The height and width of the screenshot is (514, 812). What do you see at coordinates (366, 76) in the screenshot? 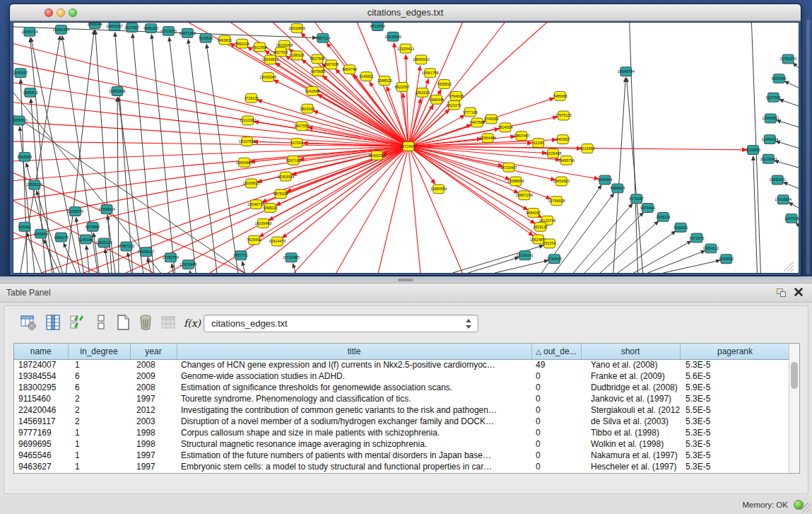
I see `graph-node-label: 9146821` at bounding box center [366, 76].